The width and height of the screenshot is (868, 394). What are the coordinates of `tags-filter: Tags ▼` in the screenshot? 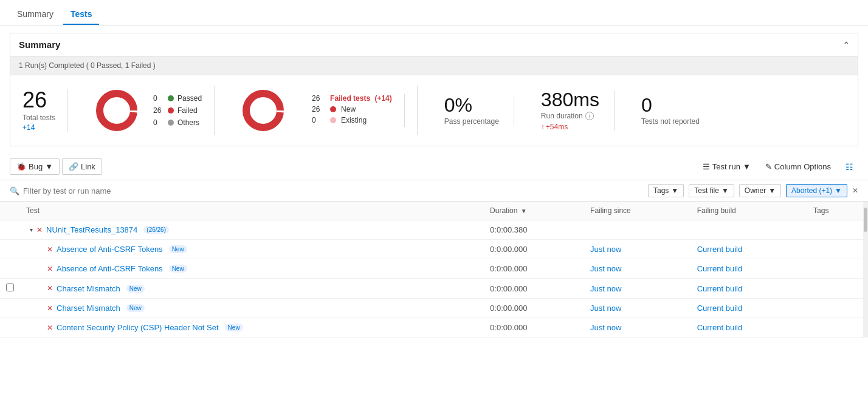 It's located at (666, 191).